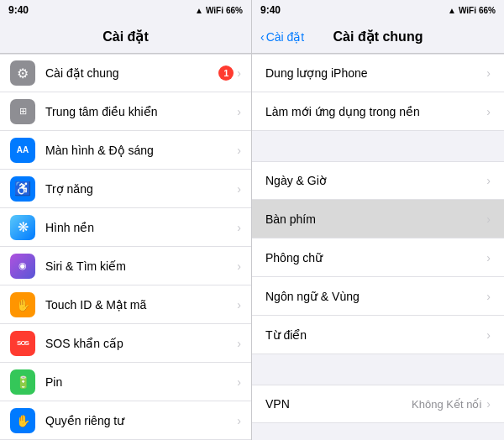 This screenshot has width=504, height=440. What do you see at coordinates (489, 73) in the screenshot?
I see `chevron-dung-luong: ›` at bounding box center [489, 73].